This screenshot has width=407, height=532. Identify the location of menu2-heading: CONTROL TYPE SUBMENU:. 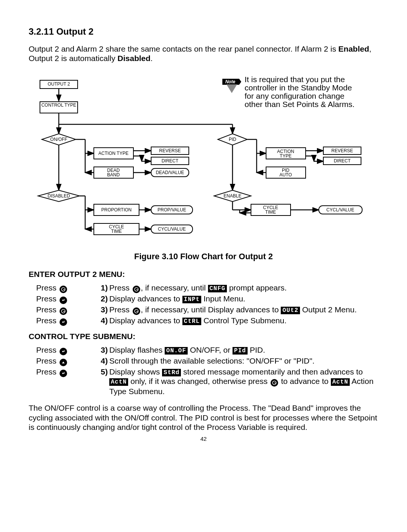
(204, 336).